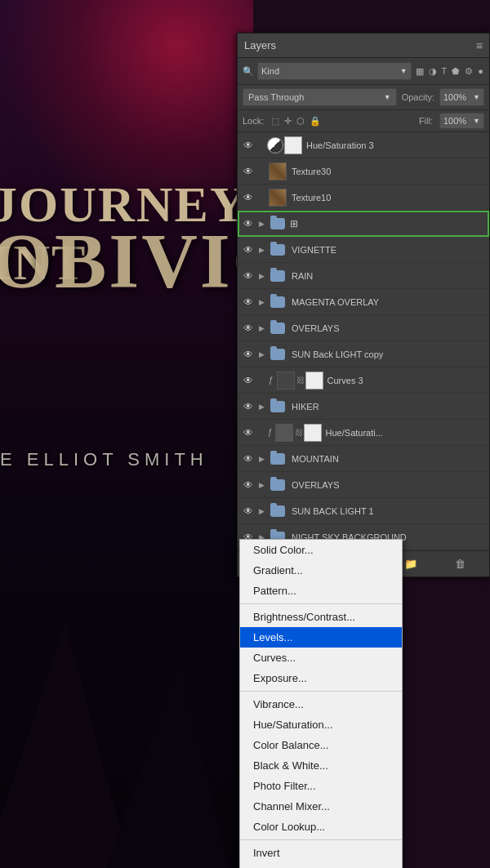 This screenshot has height=868, width=490. What do you see at coordinates (363, 72) in the screenshot?
I see `search-bar: 🔍 Kind ▼ ▦ ◑ T ⬟ ⚙ ●` at bounding box center [363, 72].